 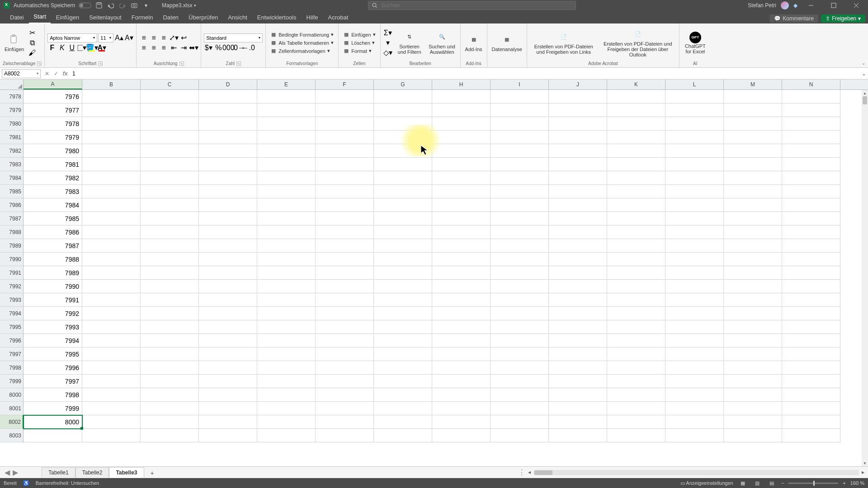 I want to click on share-button: ⇪ Freigeben ▾, so click(x=843, y=19).